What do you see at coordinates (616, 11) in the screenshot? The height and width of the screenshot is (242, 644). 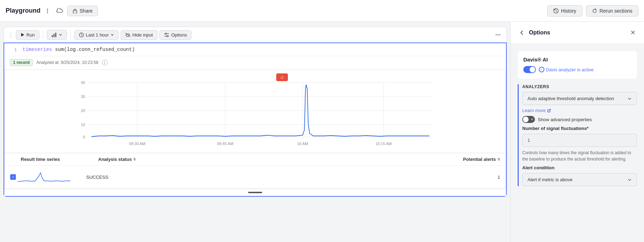 I see `rerun-label: Rerun sections` at bounding box center [616, 11].